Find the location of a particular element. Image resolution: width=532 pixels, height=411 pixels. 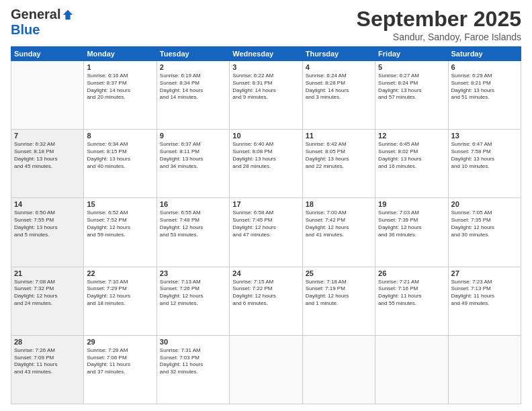

calendar-day-cell: 9Sunrise: 6:37 AM Sunset: 8:11 PM Daylig… is located at coordinates (193, 164).